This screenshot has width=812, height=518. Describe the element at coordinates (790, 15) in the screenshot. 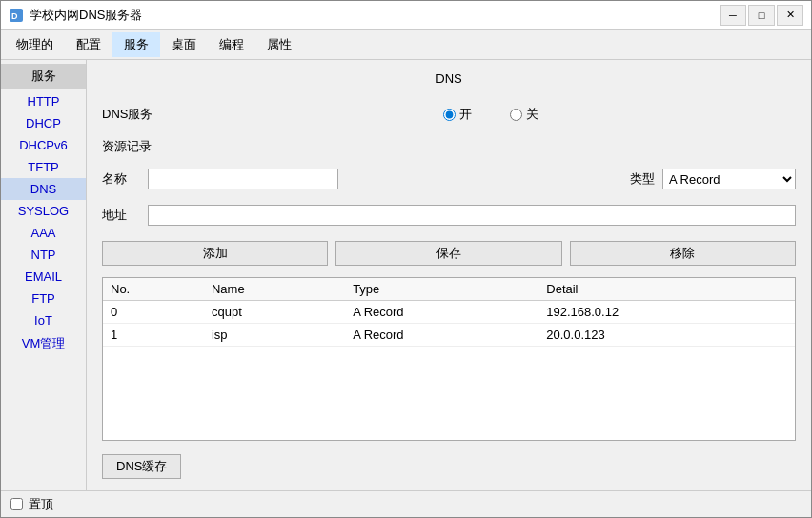

I see `close-button: ✕` at that location.